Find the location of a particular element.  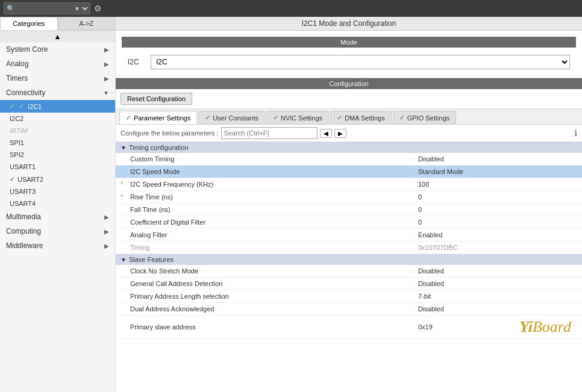

param-name: Dual Address Acknowledged is located at coordinates (271, 309).